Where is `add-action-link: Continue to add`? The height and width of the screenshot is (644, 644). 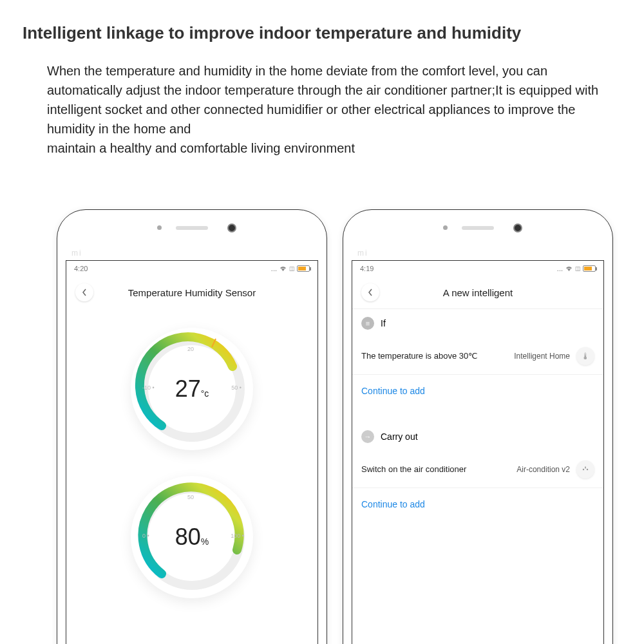 add-action-link: Continue to add is located at coordinates (478, 504).